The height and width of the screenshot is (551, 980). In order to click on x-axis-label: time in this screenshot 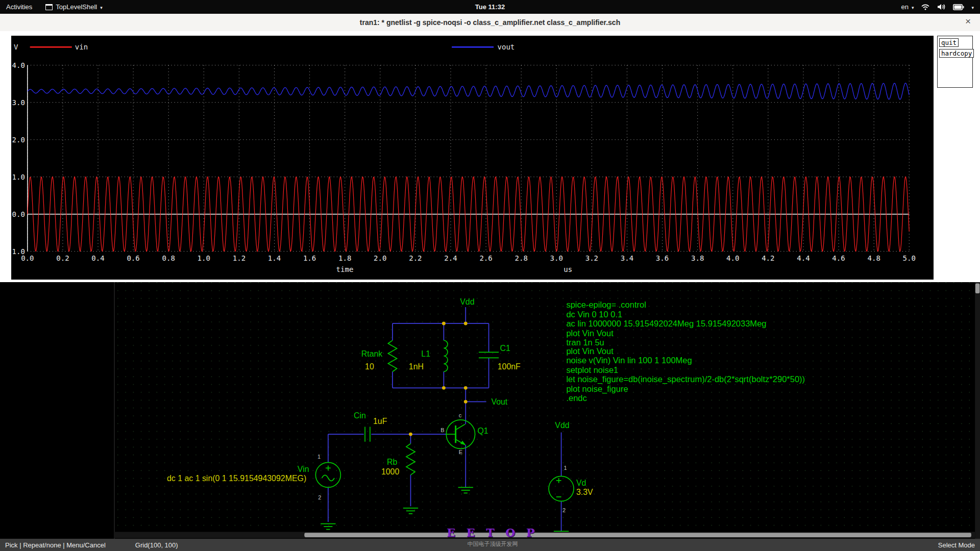, I will do `click(345, 269)`.